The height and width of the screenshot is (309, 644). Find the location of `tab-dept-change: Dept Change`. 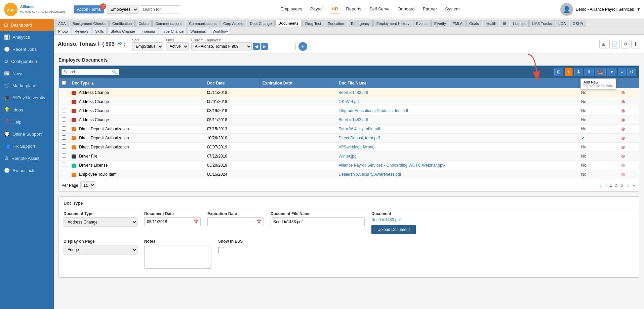

tab-dept-change: Dept Change is located at coordinates (261, 23).